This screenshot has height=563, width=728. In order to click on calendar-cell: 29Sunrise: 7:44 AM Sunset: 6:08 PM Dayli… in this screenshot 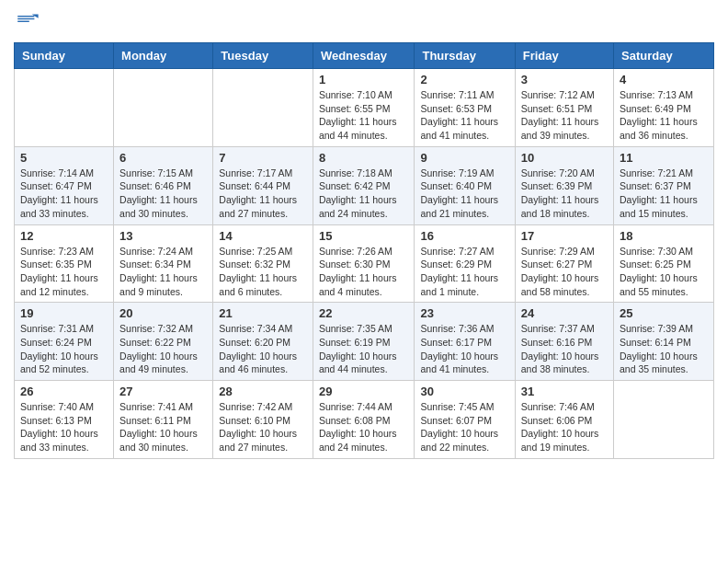, I will do `click(364, 419)`.